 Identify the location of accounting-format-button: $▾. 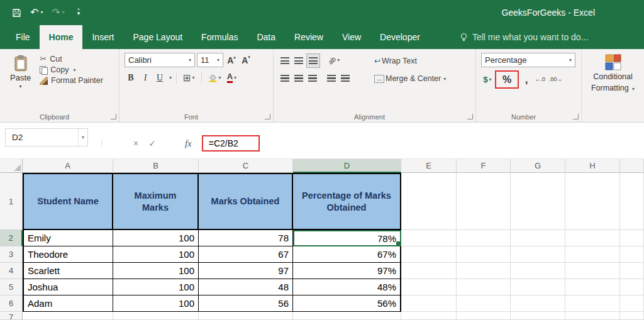
(487, 79).